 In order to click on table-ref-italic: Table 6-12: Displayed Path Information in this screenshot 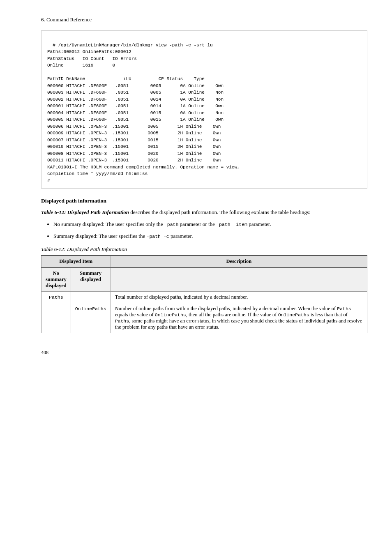, I will do `click(85, 212)`.